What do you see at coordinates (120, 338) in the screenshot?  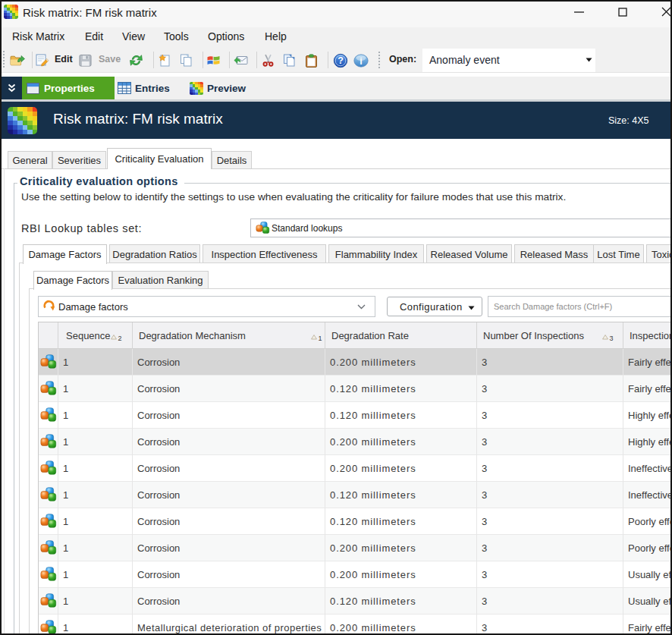 I see `svg-text: 2` at bounding box center [120, 338].